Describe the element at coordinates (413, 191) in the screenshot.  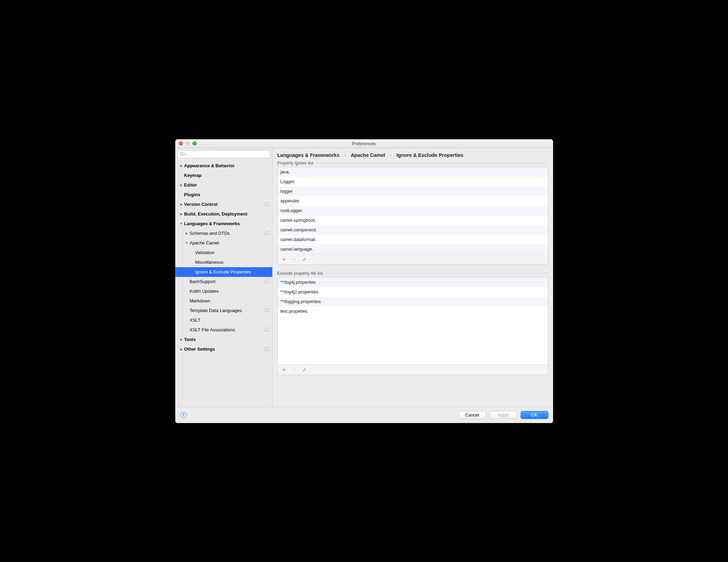
I see `list-item: logger` at that location.